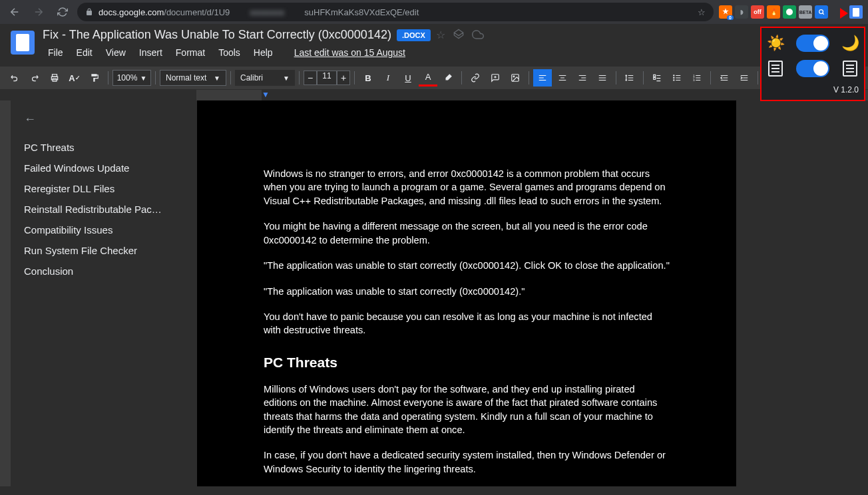 This screenshot has height=495, width=868. What do you see at coordinates (467, 233) in the screenshot?
I see `paragraph: You might be having a different message …` at bounding box center [467, 233].